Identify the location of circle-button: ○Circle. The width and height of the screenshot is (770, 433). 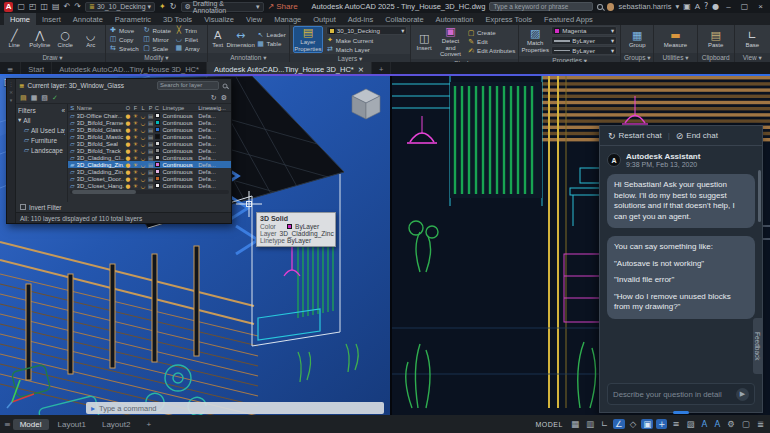
(66, 40).